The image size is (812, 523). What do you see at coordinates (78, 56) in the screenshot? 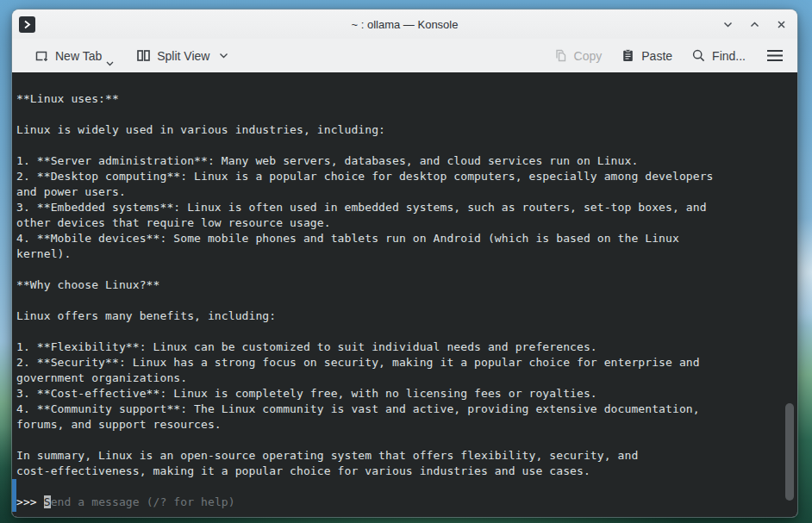
I see `new-tab-label: New Tab` at bounding box center [78, 56].